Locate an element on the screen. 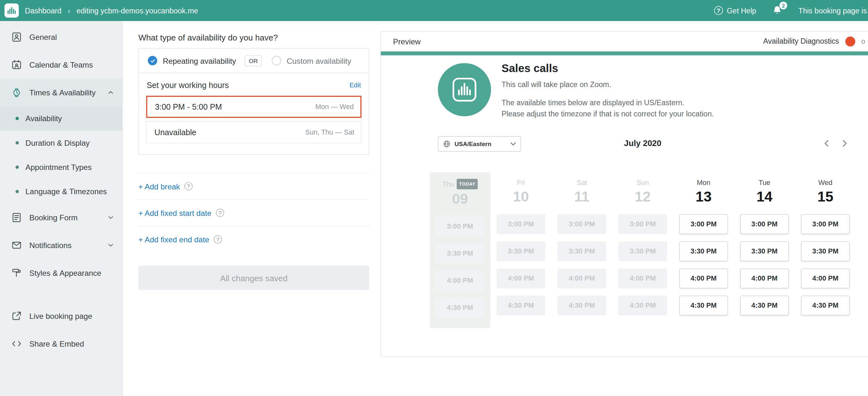 The image size is (868, 396). working-hours-section: Set your working hours Edit 3:00 PM - 5:… is located at coordinates (254, 114).